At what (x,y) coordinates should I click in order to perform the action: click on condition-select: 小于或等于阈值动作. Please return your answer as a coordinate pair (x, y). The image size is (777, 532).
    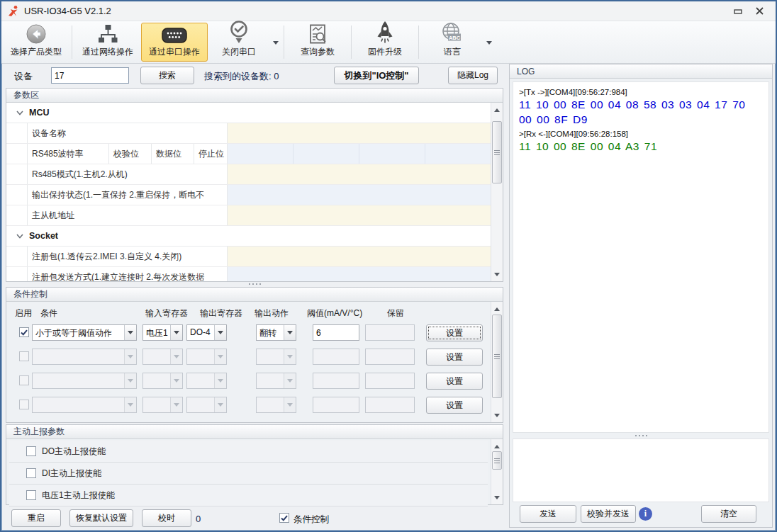
    Looking at the image, I should click on (84, 333).